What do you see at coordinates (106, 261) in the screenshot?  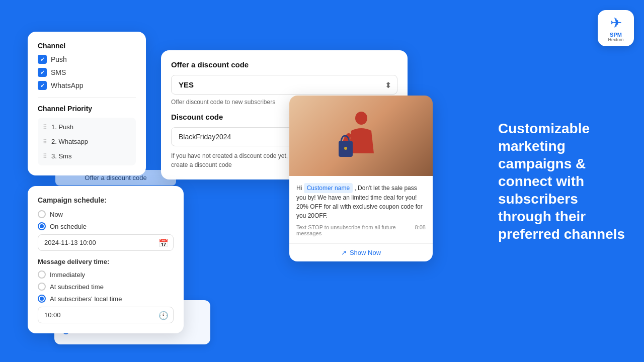 I see `delivery-title: Message delivery time:` at bounding box center [106, 261].